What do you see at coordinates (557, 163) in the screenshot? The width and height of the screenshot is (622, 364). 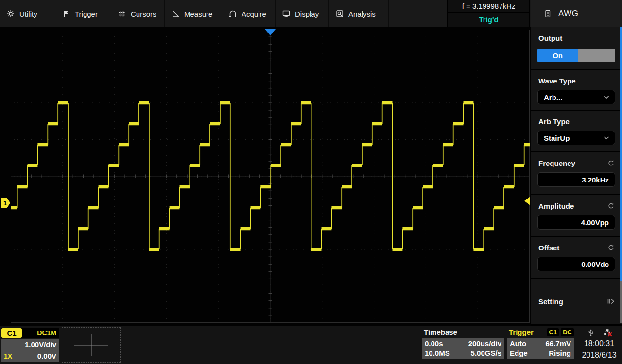 I see `frequency-label: Frequency` at bounding box center [557, 163].